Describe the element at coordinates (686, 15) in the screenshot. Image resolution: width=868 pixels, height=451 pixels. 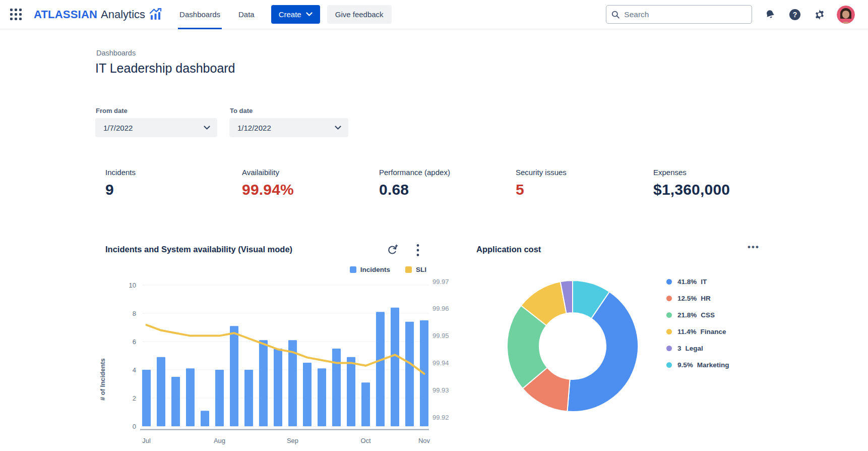
I see `search-input` at that location.